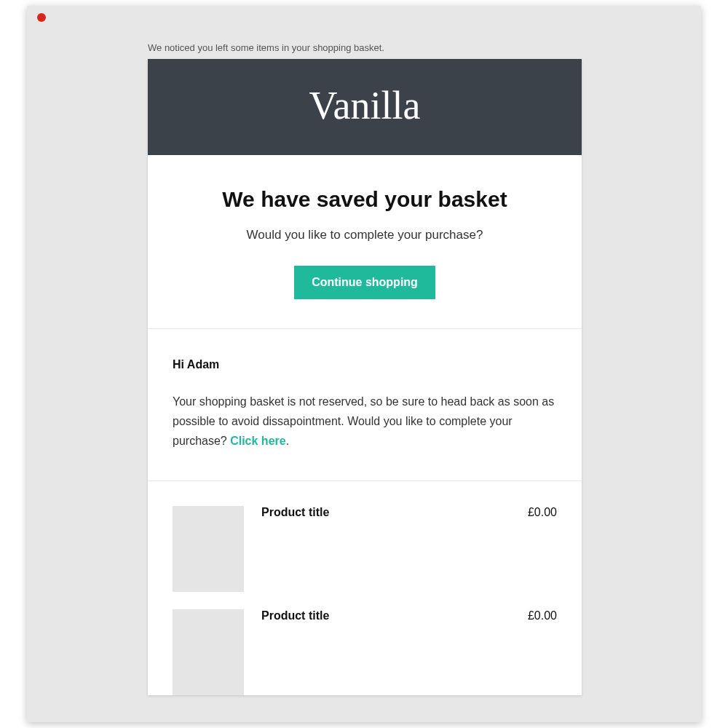  I want to click on message-body-after: ., so click(288, 441).